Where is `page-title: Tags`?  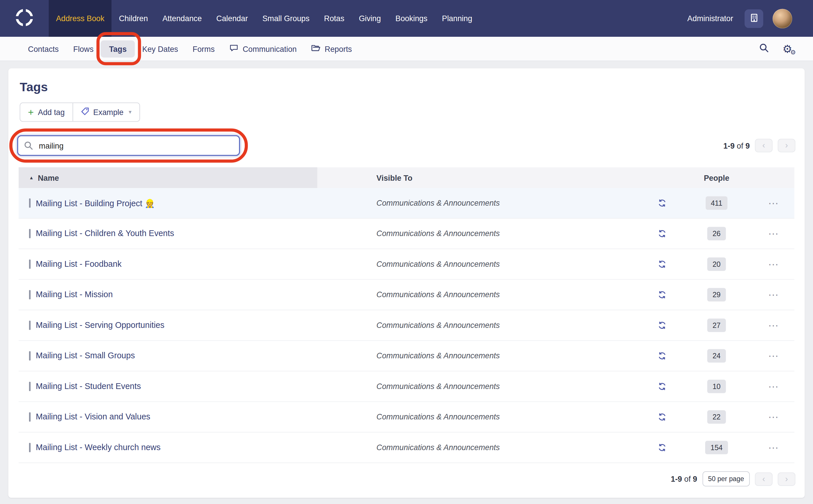 page-title: Tags is located at coordinates (408, 87).